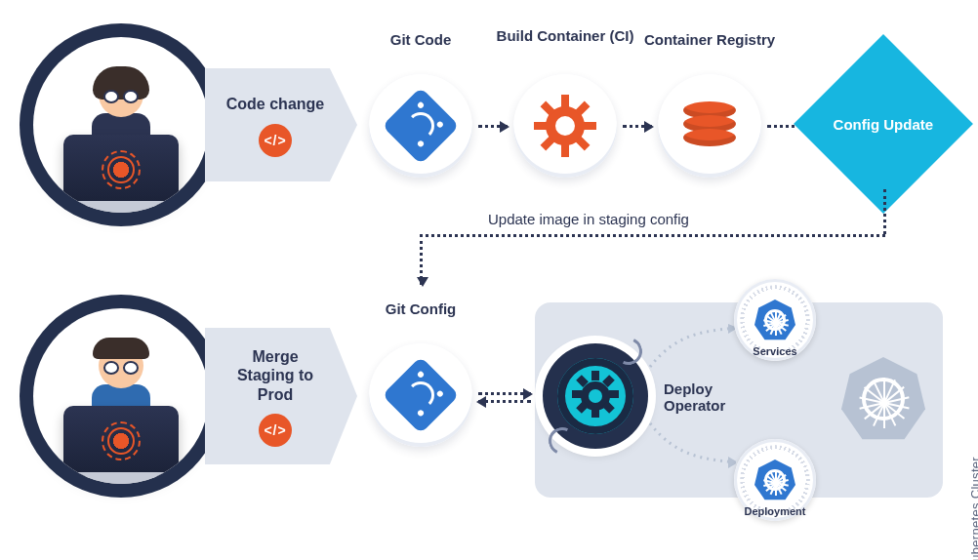 The width and height of the screenshot is (978, 560). I want to click on arrow-git-to-ci, so click(493, 127).